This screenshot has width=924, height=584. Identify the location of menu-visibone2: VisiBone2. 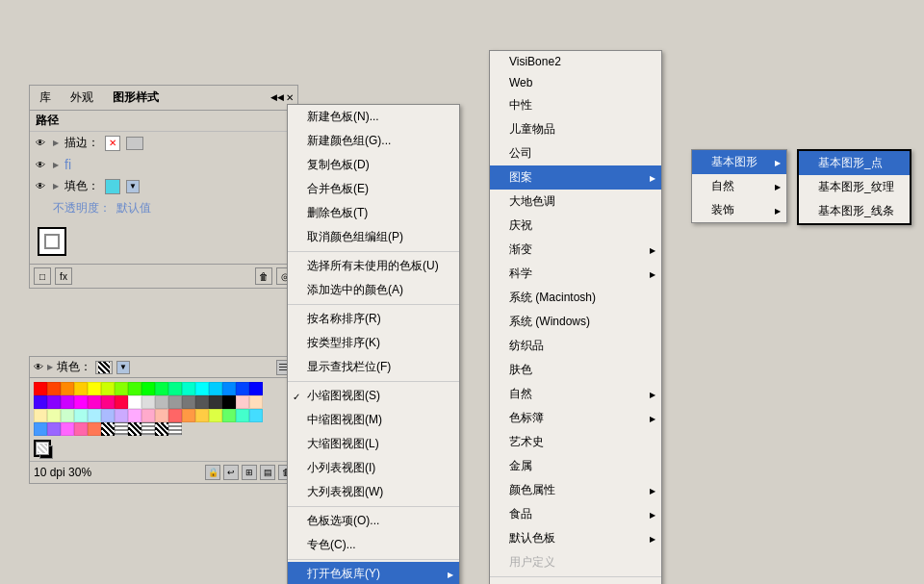
(576, 62).